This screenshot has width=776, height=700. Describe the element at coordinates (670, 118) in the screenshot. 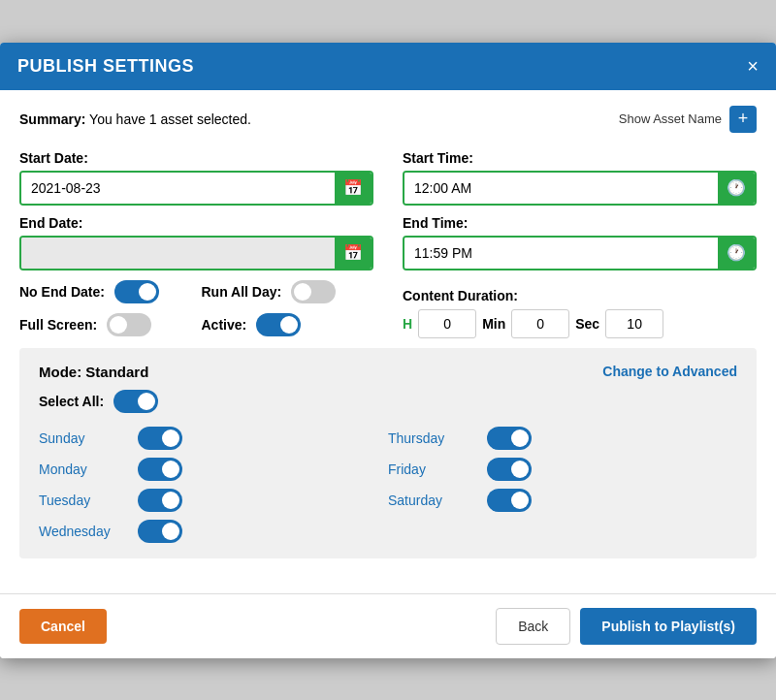

I see `show-asset-name-label: Show Asset Name` at that location.